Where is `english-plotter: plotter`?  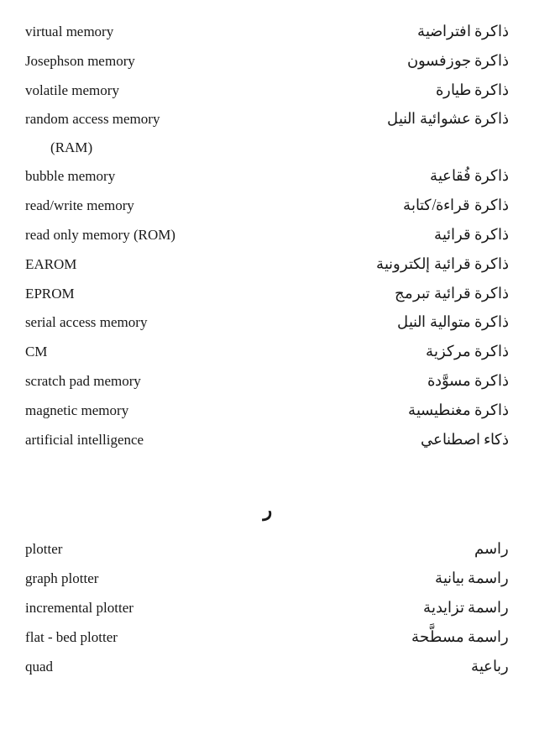
english-plotter: plotter is located at coordinates (44, 549).